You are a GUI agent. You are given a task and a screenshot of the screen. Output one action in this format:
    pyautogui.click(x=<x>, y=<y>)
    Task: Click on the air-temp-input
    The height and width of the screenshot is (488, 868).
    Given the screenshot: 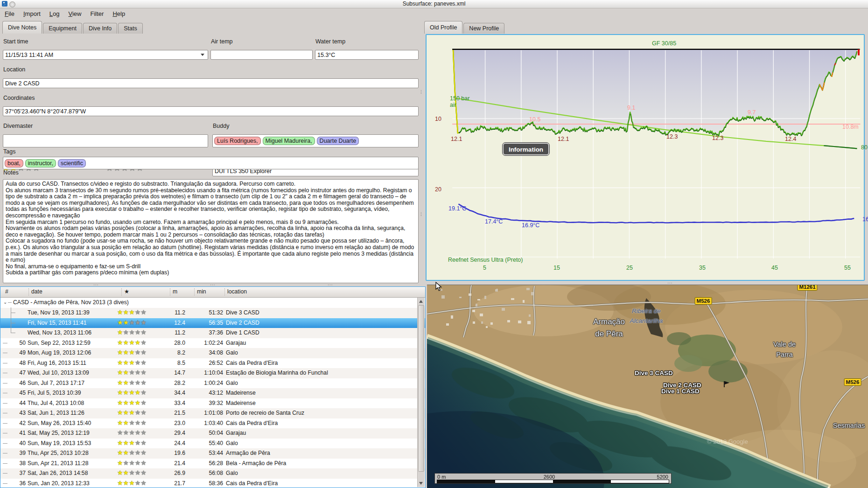 What is the action you would take?
    pyautogui.click(x=261, y=55)
    